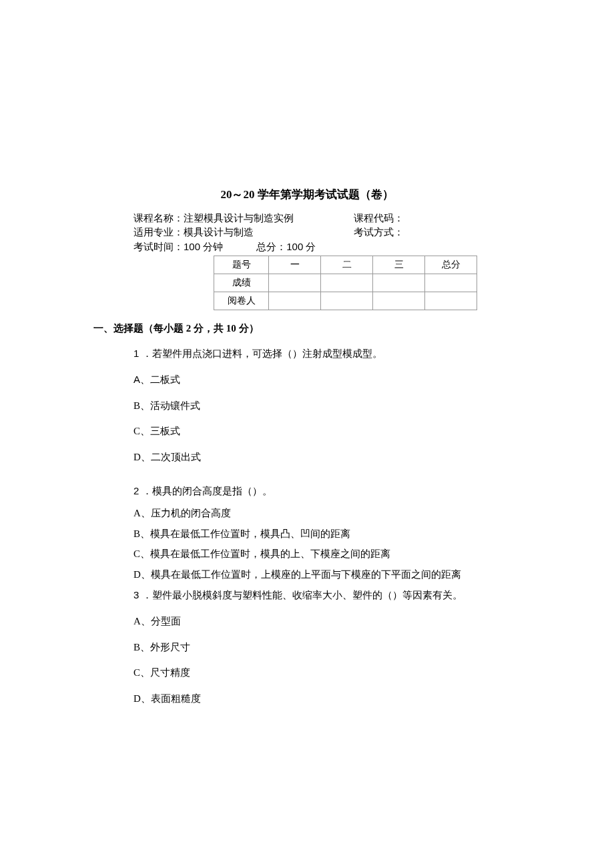 The width and height of the screenshot is (614, 868). What do you see at coordinates (327, 622) in the screenshot?
I see `q3-opt-a: A、分型面` at bounding box center [327, 622].